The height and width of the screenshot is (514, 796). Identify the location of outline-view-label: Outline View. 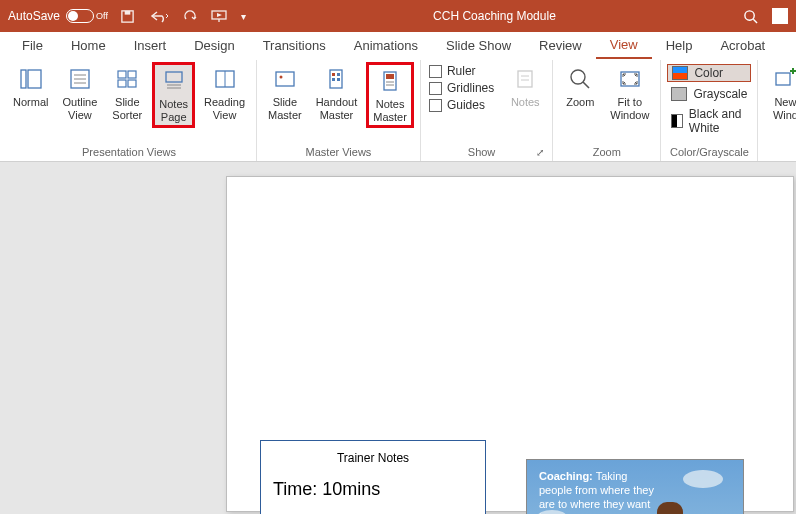
(80, 108).